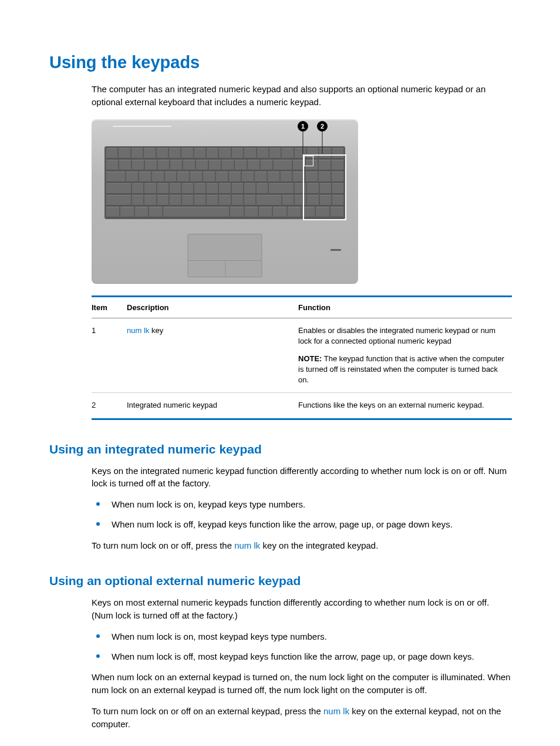 Image resolution: width=560 pixels, height=746 pixels. Describe the element at coordinates (310, 358) in the screenshot. I see `note-label: NOTE:` at that location.